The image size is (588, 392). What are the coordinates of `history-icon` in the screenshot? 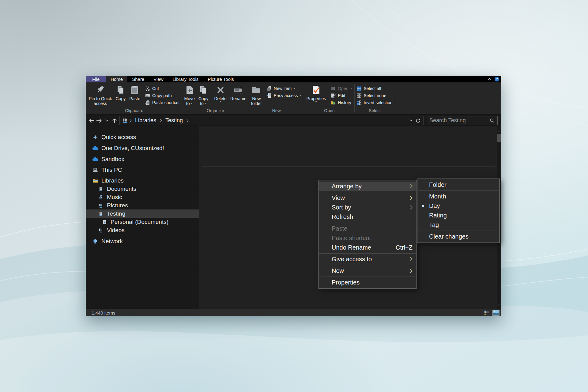 It's located at (333, 103).